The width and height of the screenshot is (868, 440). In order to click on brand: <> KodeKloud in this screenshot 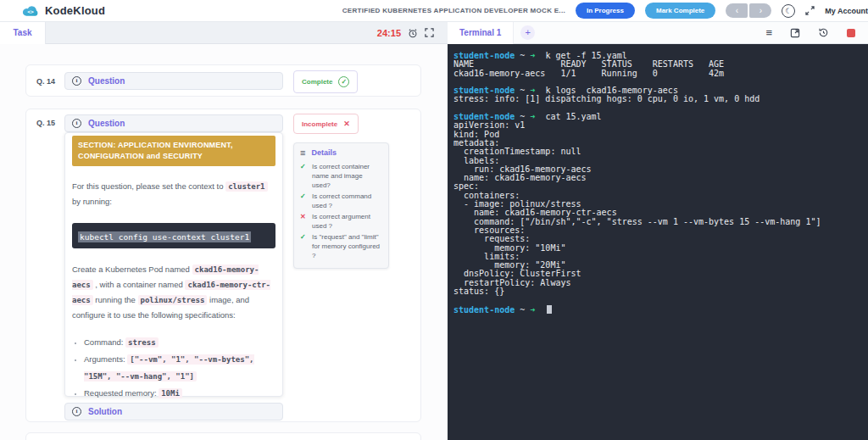, I will do `click(64, 10)`.